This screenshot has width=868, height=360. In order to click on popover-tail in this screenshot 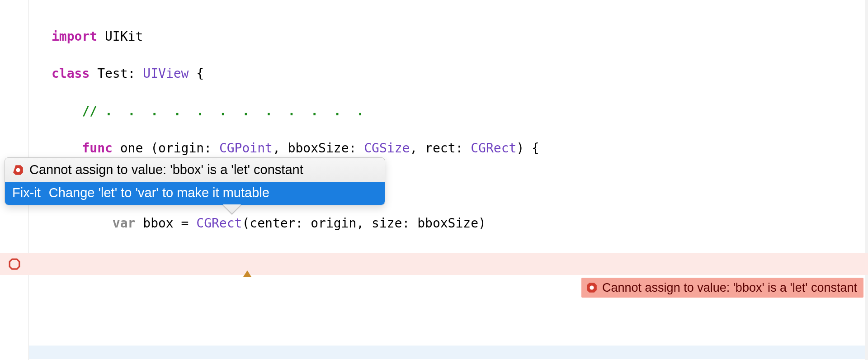, I will do `click(232, 210)`.